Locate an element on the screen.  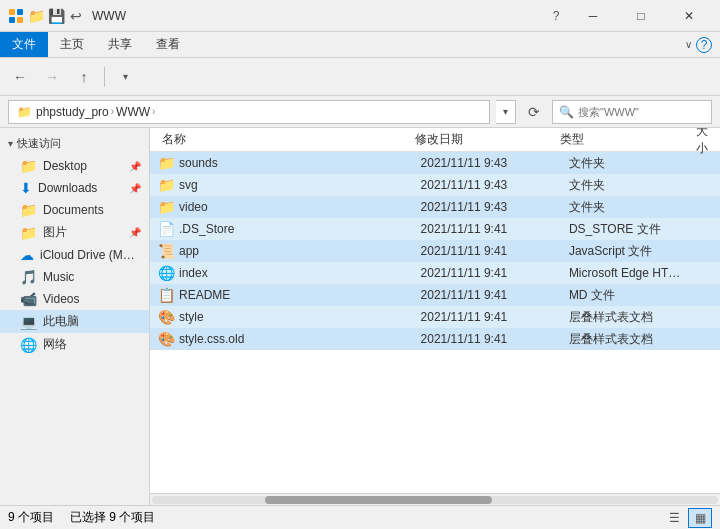
file-name-style-old: 🎨 style.css.old is located at coordinates (288, 339).